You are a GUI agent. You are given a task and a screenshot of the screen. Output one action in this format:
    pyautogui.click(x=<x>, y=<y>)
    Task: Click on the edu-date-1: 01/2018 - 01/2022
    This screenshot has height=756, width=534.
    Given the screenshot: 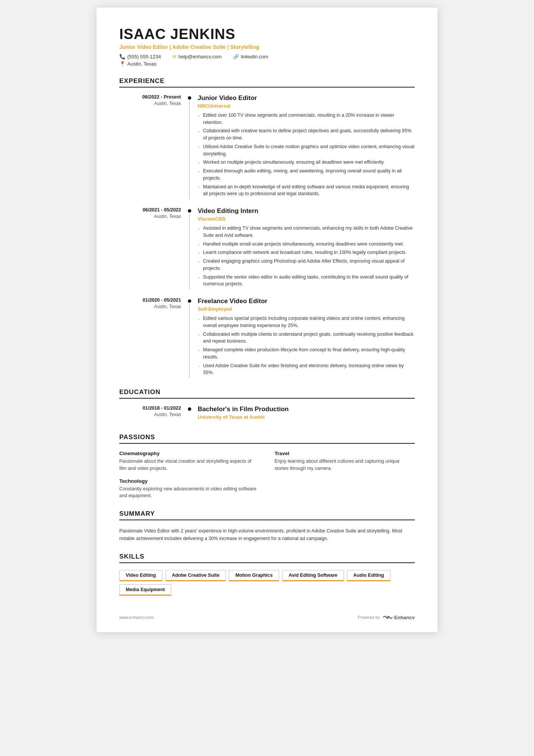 What is the action you would take?
    pyautogui.click(x=150, y=408)
    